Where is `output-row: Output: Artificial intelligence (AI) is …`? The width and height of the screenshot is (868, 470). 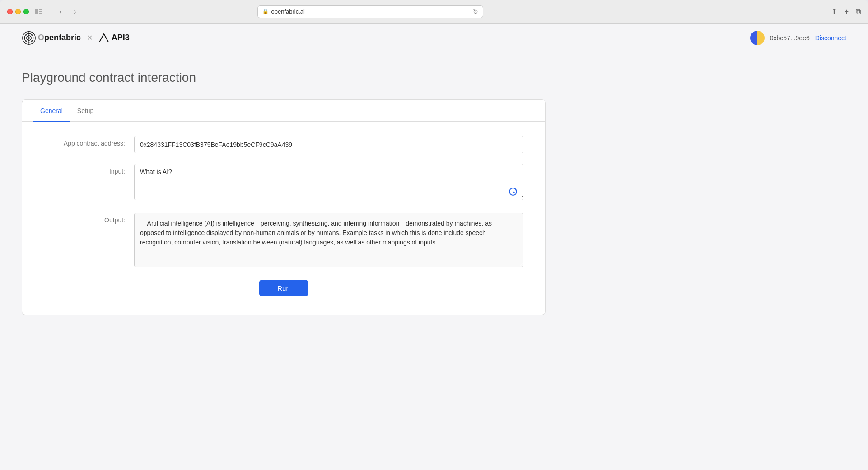 output-row: Output: Artificial intelligence (AI) is … is located at coordinates (284, 241).